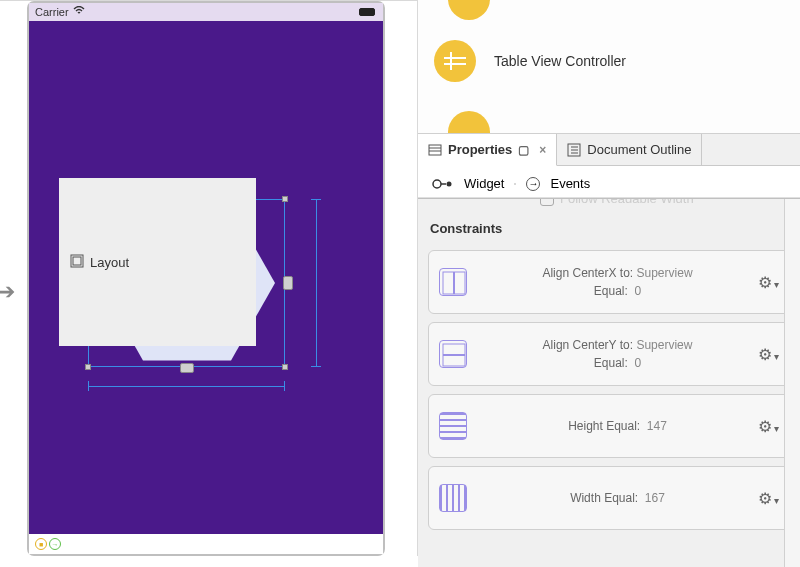  Describe the element at coordinates (560, 61) in the screenshot. I see `library-item-label: Table View Controller` at that location.